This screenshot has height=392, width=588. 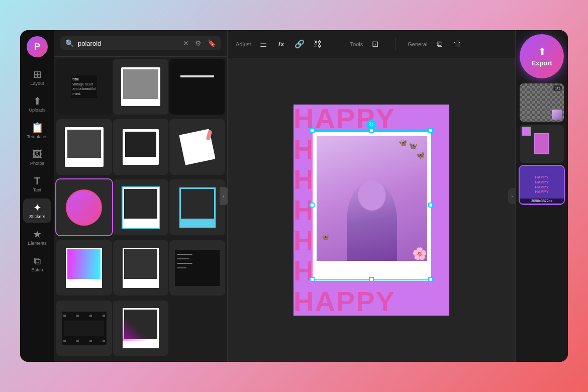 I want to click on right-panel: ⬆ Export 1/1 H HAPPY, so click(x=542, y=196).